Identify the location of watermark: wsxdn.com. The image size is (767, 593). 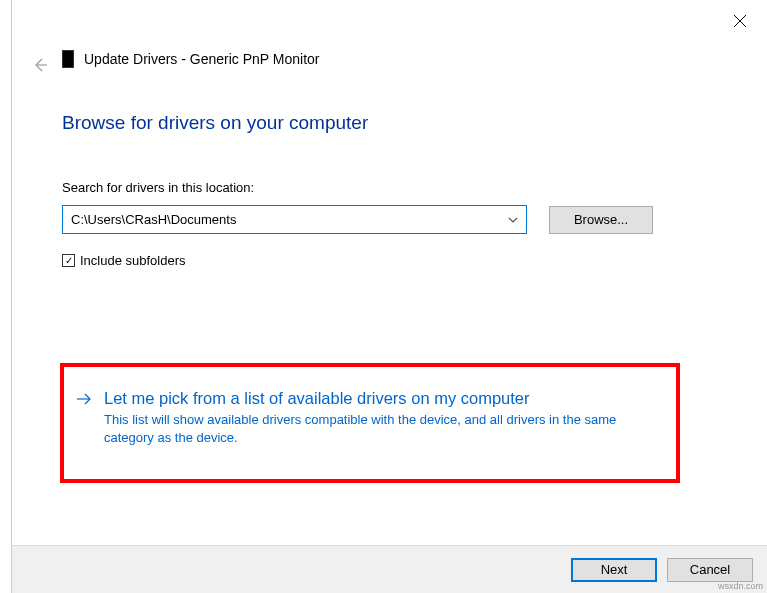
(740, 586).